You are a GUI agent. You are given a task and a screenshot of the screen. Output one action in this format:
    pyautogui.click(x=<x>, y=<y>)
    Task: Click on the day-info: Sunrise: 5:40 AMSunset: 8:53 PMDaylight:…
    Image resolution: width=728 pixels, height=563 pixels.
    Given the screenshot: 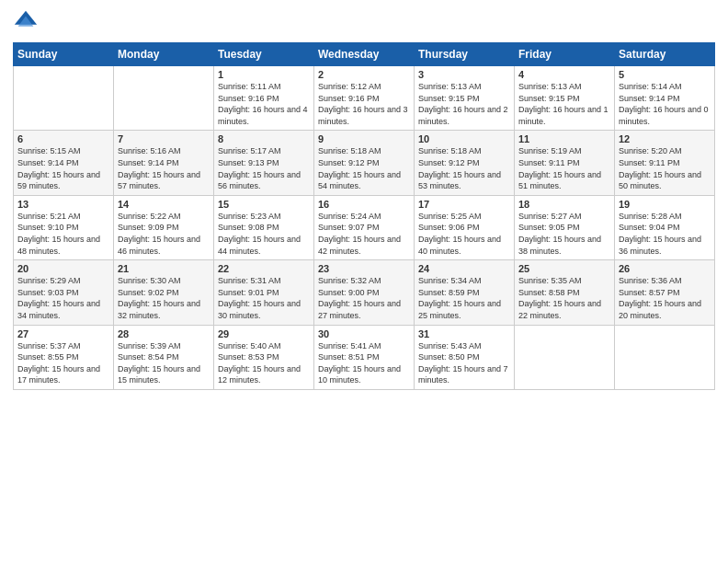 What is the action you would take?
    pyautogui.click(x=264, y=363)
    